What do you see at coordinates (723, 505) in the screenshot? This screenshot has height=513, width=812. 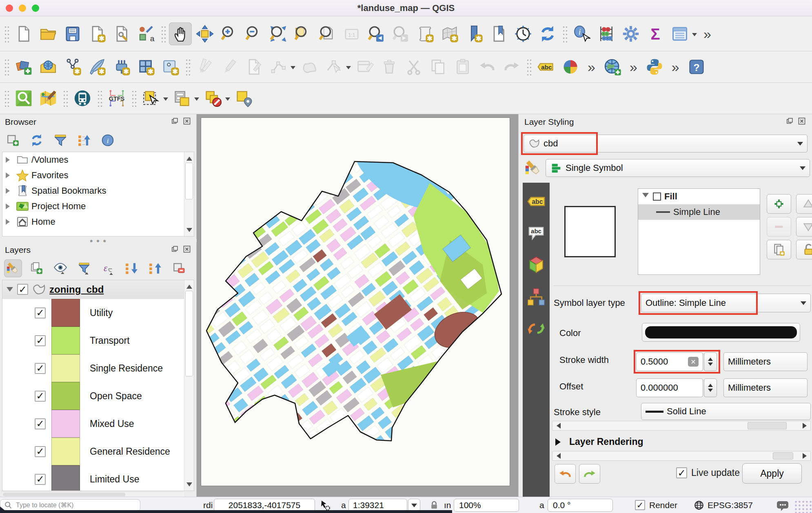 I see `crs-indicator: EPSG:3857` at bounding box center [723, 505].